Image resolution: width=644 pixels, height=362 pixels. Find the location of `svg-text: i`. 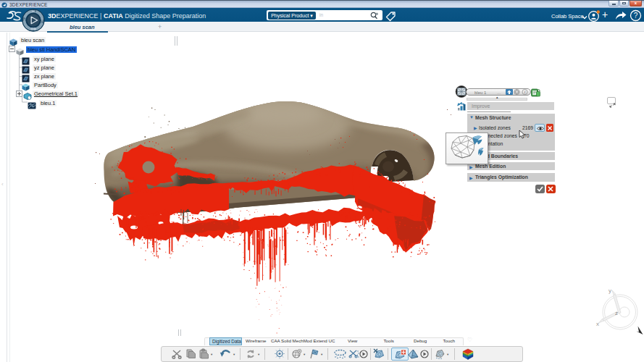

svg-text: i is located at coordinates (525, 92).